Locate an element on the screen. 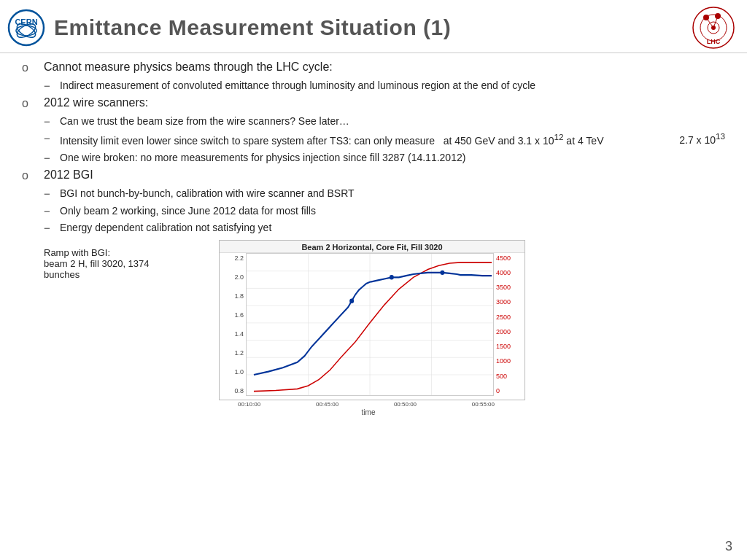  dash-3-2: − is located at coordinates (52, 211).